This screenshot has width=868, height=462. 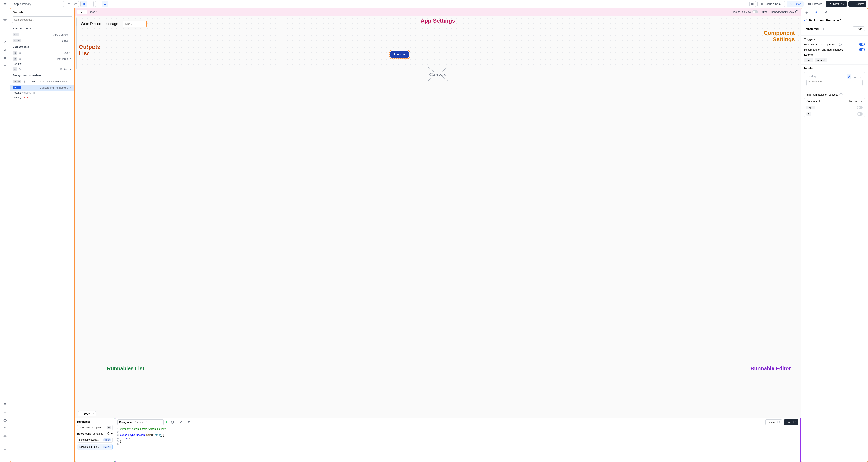 I want to click on summary-input, so click(x=38, y=4).